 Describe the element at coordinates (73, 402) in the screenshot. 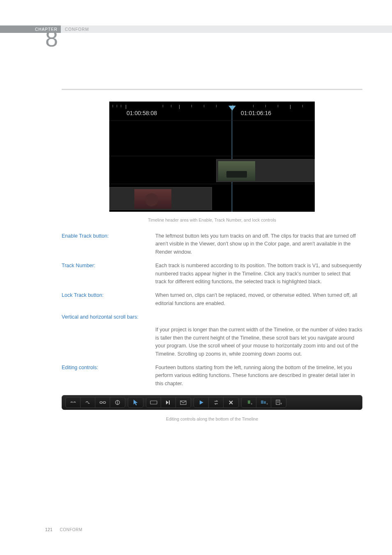

I see `unlink-button` at that location.